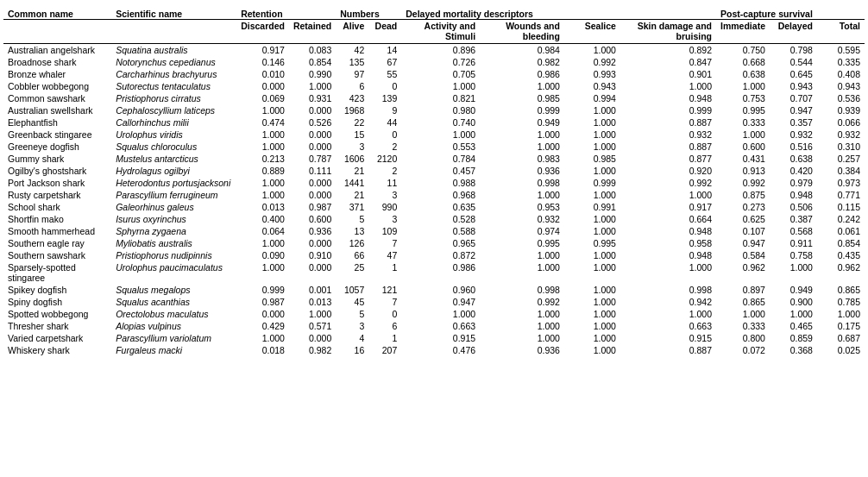 This screenshot has height=477, width=868. Describe the element at coordinates (794, 74) in the screenshot. I see `cell-delayed: 0.645` at that location.